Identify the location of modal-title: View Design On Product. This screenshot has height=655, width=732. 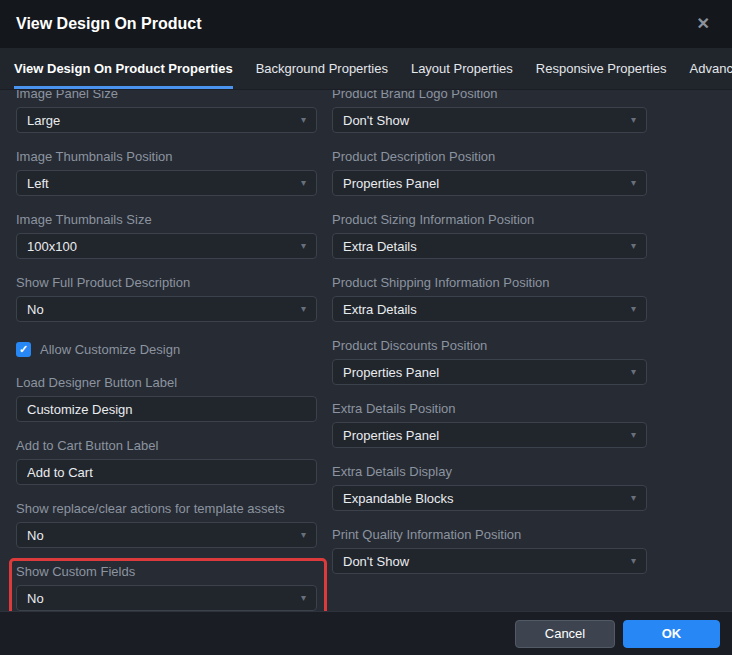
(354, 24).